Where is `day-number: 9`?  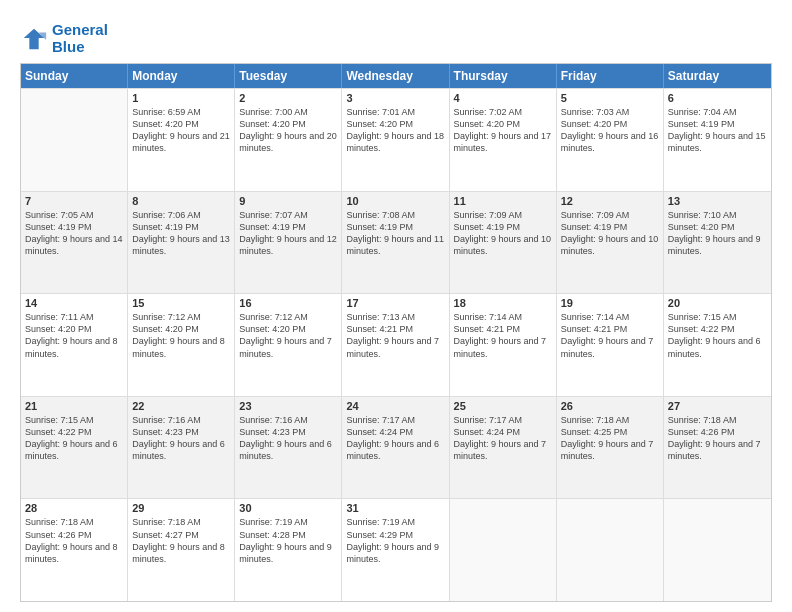
day-number: 9 is located at coordinates (288, 201).